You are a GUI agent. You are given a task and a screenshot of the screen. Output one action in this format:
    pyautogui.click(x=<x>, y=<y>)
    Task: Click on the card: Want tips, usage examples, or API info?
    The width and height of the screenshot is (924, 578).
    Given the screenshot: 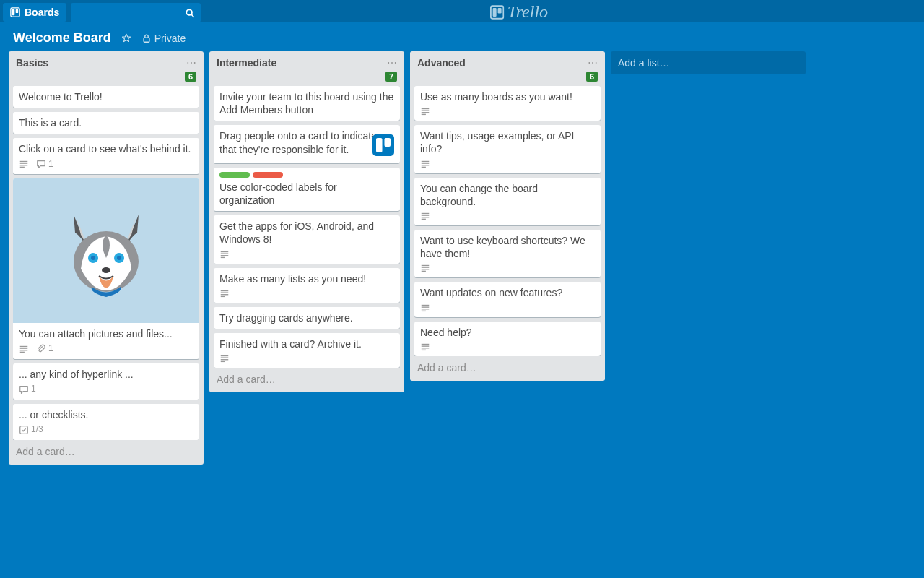 What is the action you would take?
    pyautogui.click(x=507, y=149)
    